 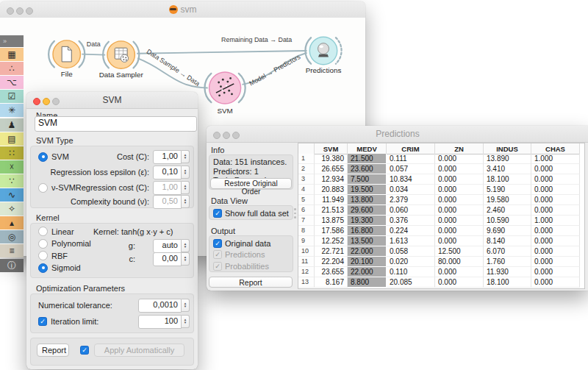 What do you see at coordinates (12, 153) in the screenshot?
I see `toolbox-item-dots-sequence: ∷` at bounding box center [12, 153].